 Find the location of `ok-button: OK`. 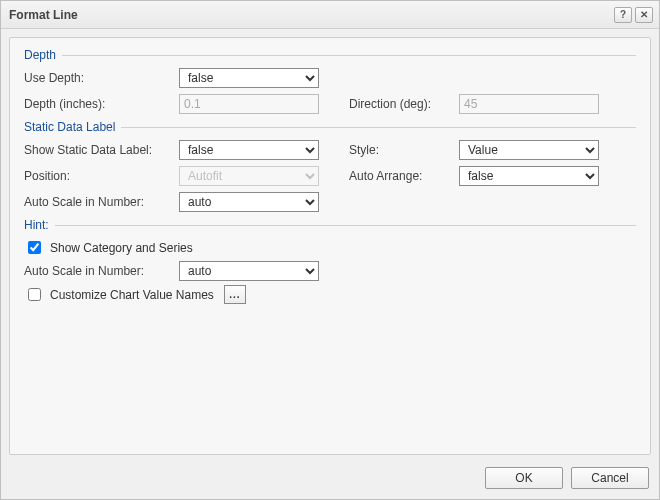

ok-button: OK is located at coordinates (524, 478).